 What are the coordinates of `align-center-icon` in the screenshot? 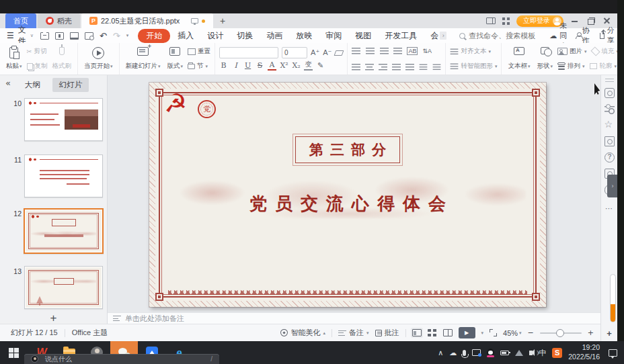 It's located at (370, 67).